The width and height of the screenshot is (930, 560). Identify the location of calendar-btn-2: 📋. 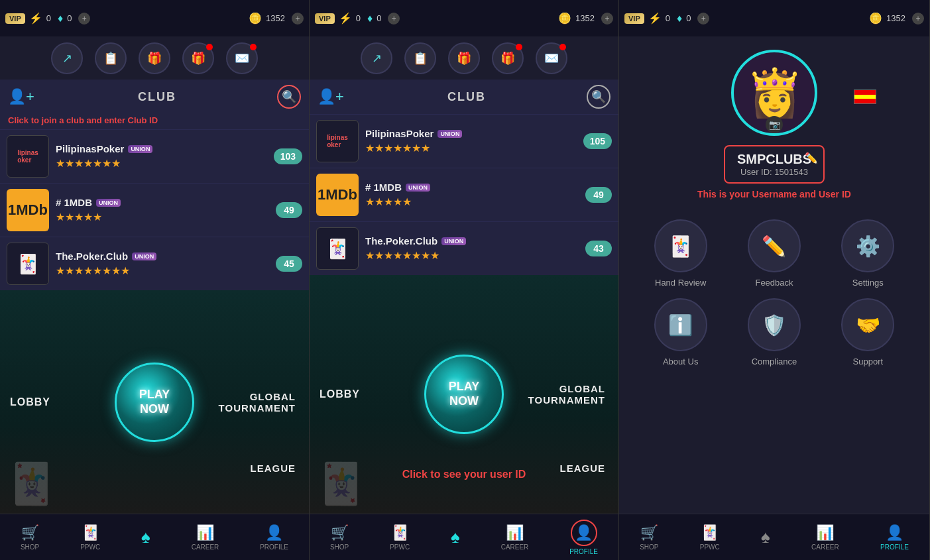
(420, 58).